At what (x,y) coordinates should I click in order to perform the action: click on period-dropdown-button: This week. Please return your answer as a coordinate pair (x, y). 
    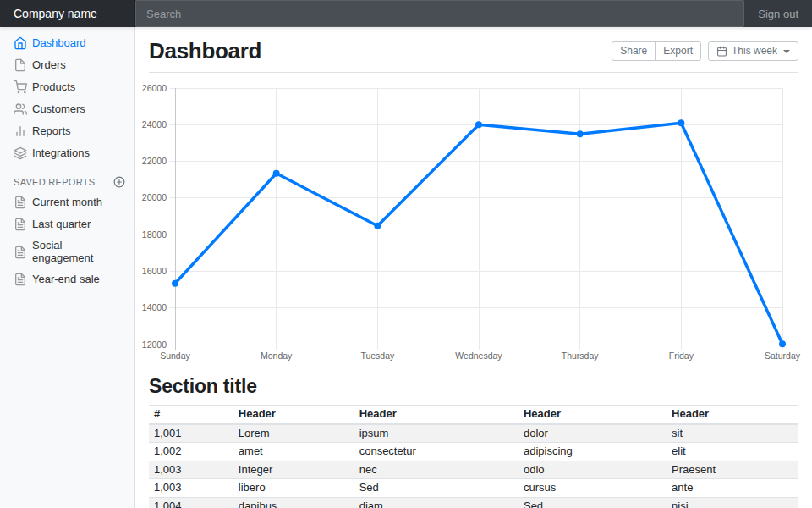
    Looking at the image, I should click on (753, 51).